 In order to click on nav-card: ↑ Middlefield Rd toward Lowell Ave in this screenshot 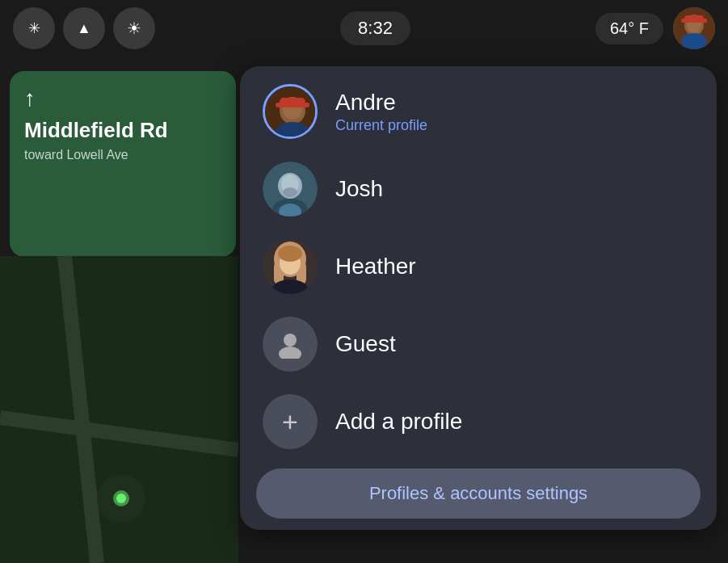, I will do `click(123, 164)`.